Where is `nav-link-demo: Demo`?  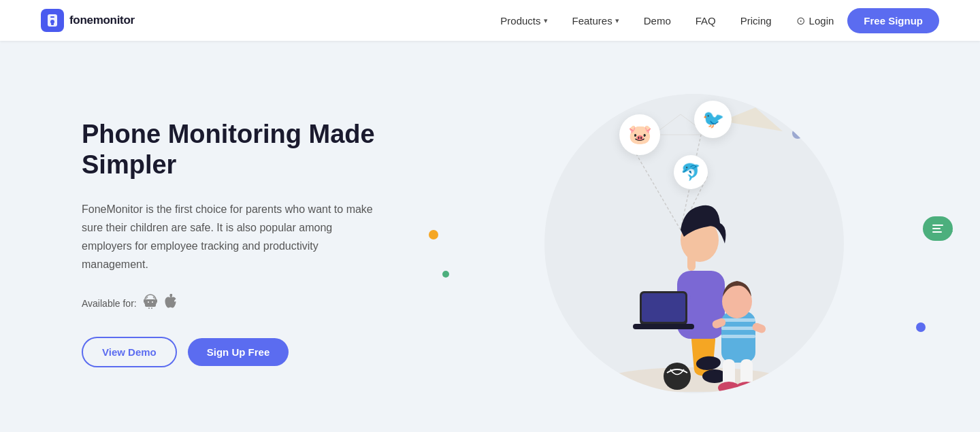
nav-link-demo: Demo is located at coordinates (657, 20).